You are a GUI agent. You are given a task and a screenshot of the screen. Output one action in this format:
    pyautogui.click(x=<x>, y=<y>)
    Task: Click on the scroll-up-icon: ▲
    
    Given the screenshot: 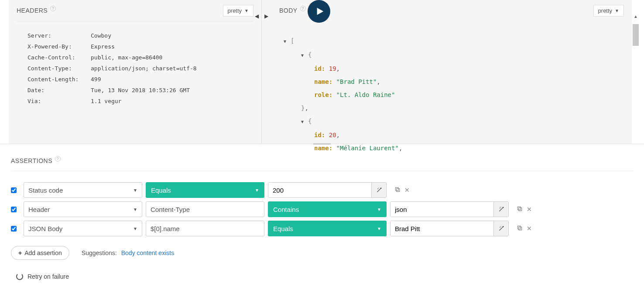 What is the action you would take?
    pyautogui.click(x=636, y=17)
    